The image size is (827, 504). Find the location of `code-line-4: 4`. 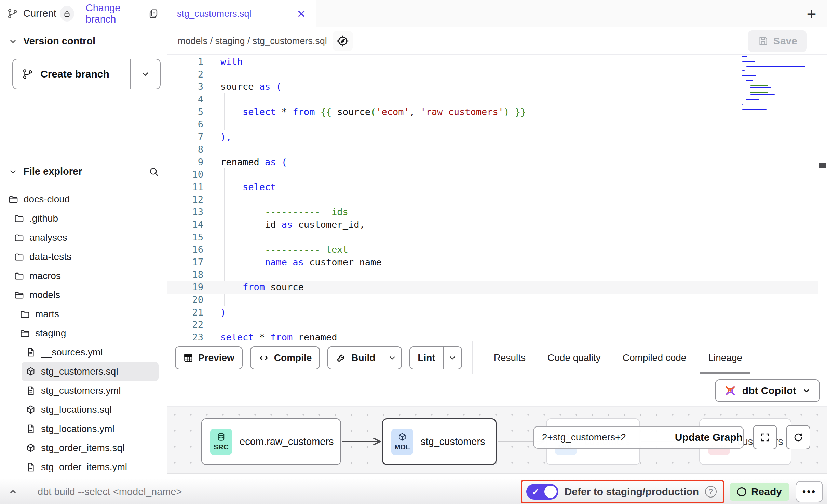

code-line-4: 4 is located at coordinates (492, 100).